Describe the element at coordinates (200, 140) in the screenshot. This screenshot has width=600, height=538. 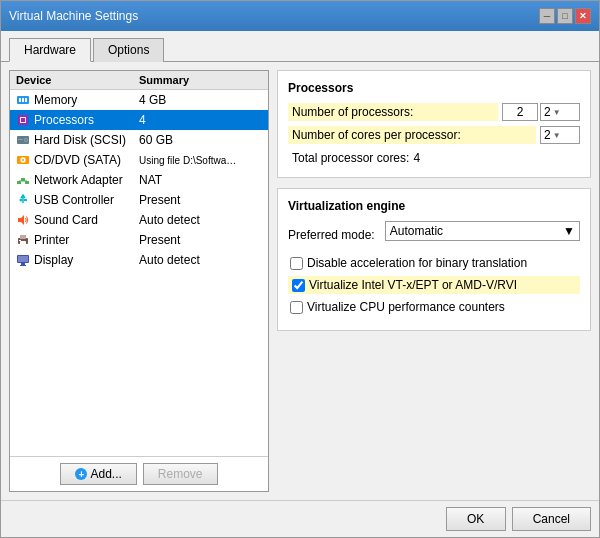
I see `device-summary-harddisk: 60 GB` at that location.